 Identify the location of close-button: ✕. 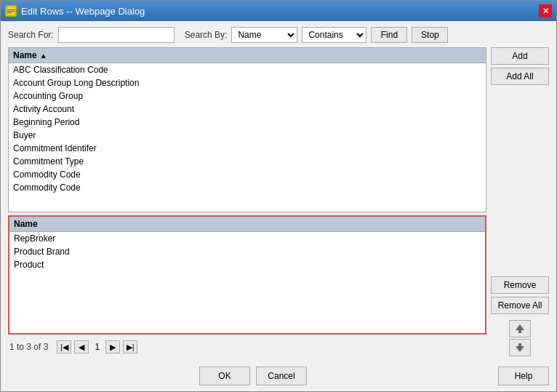
(545, 11).